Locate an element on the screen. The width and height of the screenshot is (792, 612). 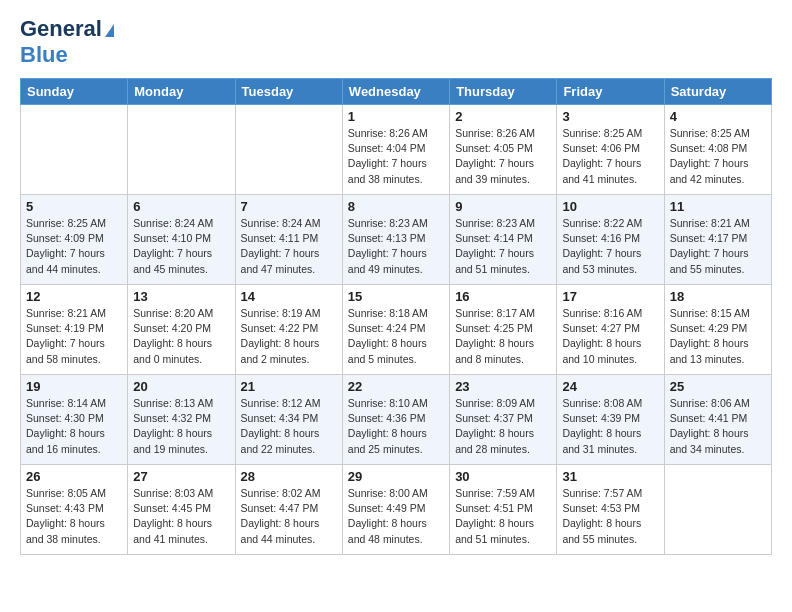
day-number: 7 is located at coordinates (289, 206).